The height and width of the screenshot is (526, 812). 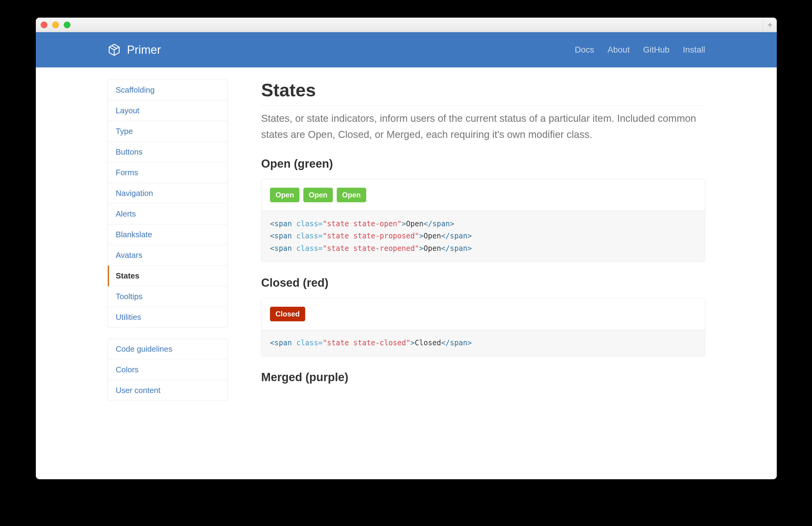 I want to click on example-open: Open Open Open <span class="state state-…, so click(x=483, y=220).